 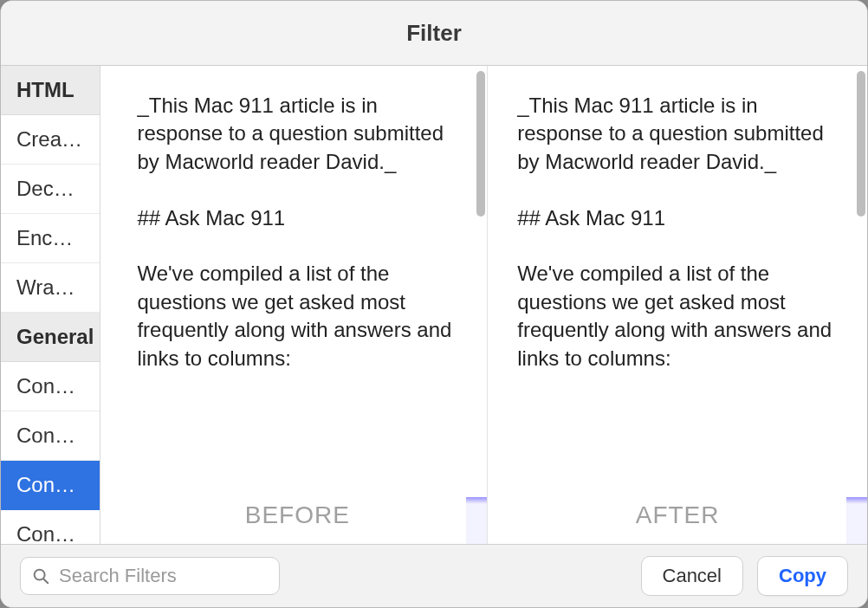 I want to click on copy-button: Copy, so click(x=802, y=576).